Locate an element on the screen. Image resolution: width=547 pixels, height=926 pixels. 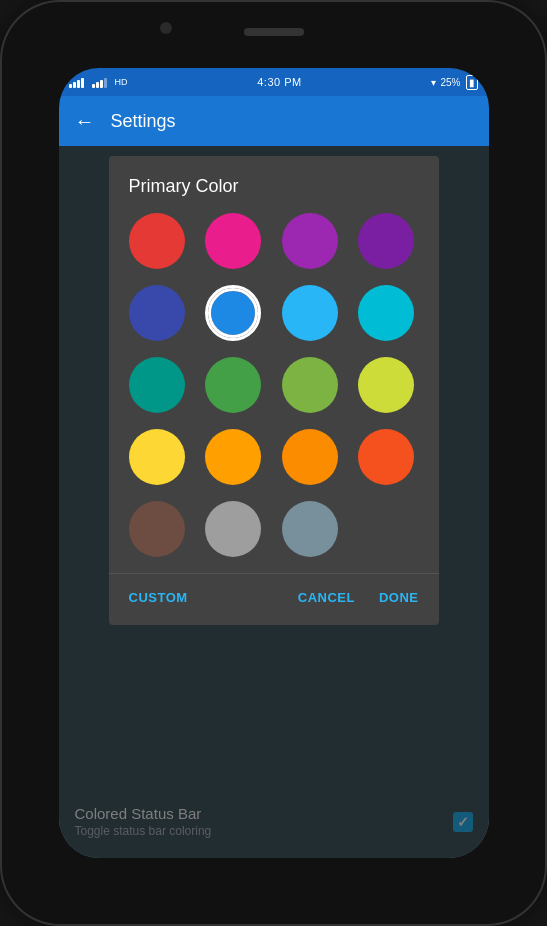
custom-button: CUSTOM is located at coordinates (158, 598).